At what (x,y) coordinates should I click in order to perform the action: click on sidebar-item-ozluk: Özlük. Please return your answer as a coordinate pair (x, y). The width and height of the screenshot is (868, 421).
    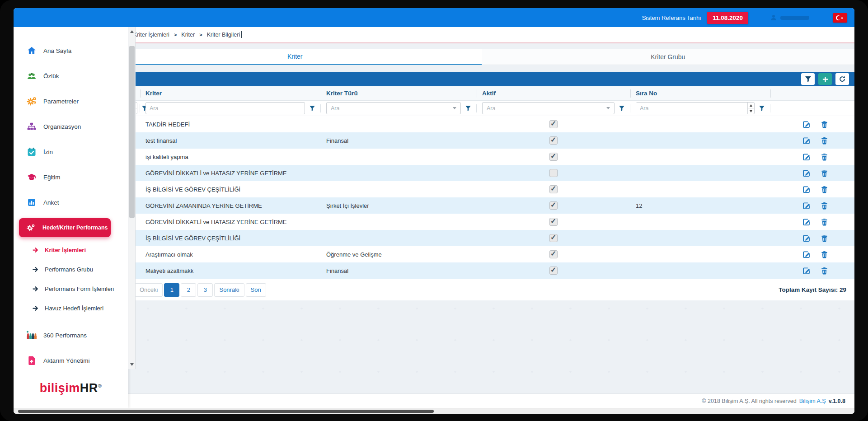
    Looking at the image, I should click on (70, 76).